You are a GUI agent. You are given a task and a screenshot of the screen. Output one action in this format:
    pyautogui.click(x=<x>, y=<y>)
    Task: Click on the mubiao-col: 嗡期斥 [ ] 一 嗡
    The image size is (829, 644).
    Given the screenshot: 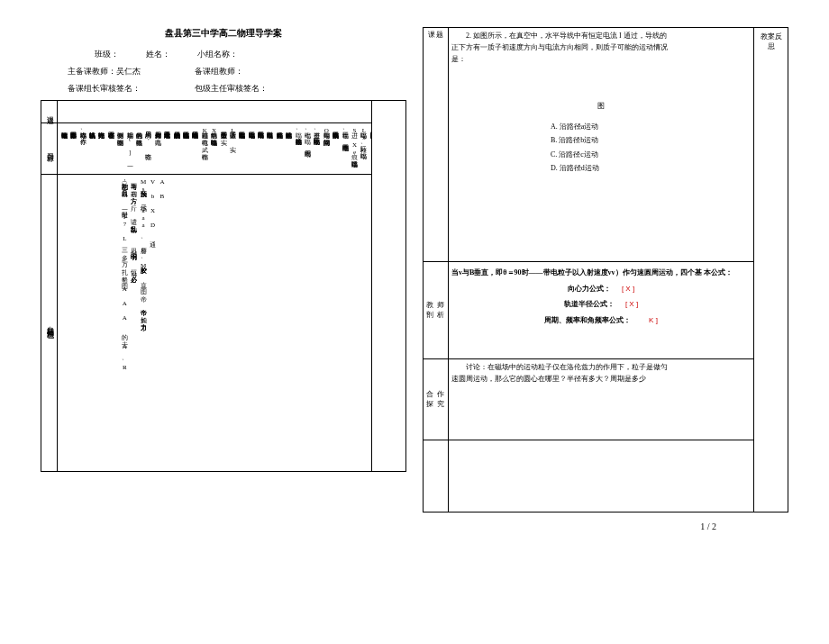 What is the action you would take?
    pyautogui.click(x=130, y=149)
    